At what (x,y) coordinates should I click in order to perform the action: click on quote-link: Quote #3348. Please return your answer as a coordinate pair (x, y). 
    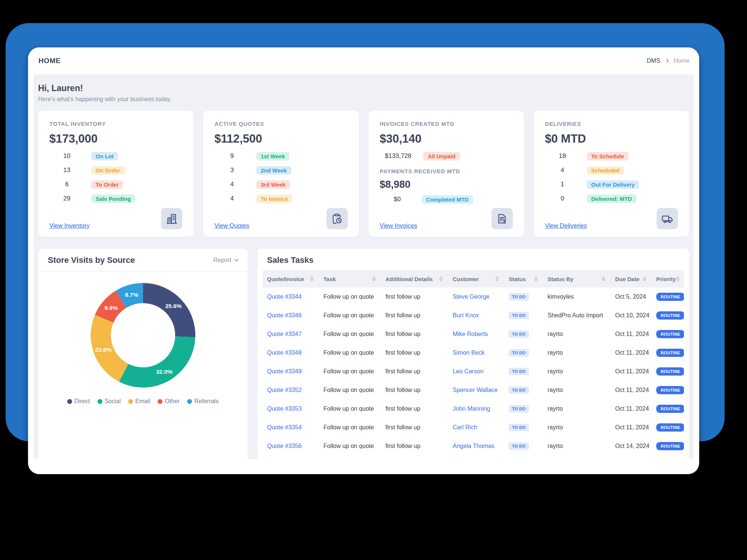
    Looking at the image, I should click on (291, 353).